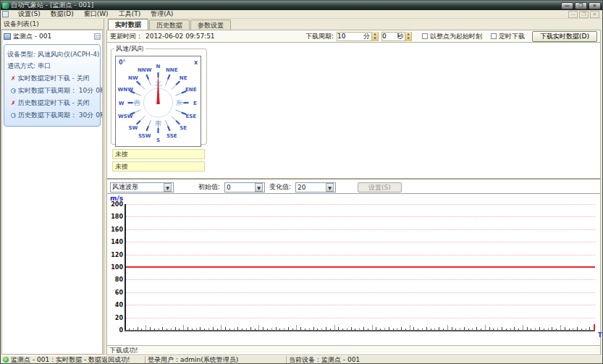  Describe the element at coordinates (52, 36) in the screenshot. I see `device-tree-node: 监测点 - 001` at that location.